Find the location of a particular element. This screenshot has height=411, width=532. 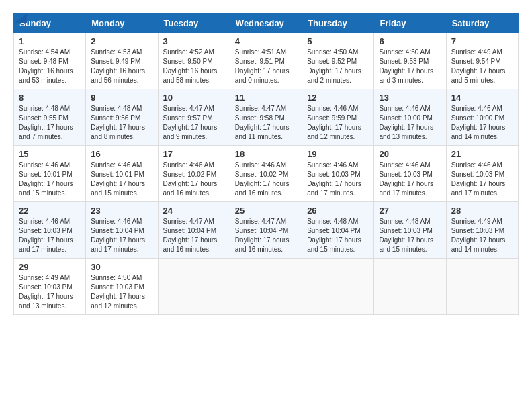

day-number: 11 is located at coordinates (266, 98).